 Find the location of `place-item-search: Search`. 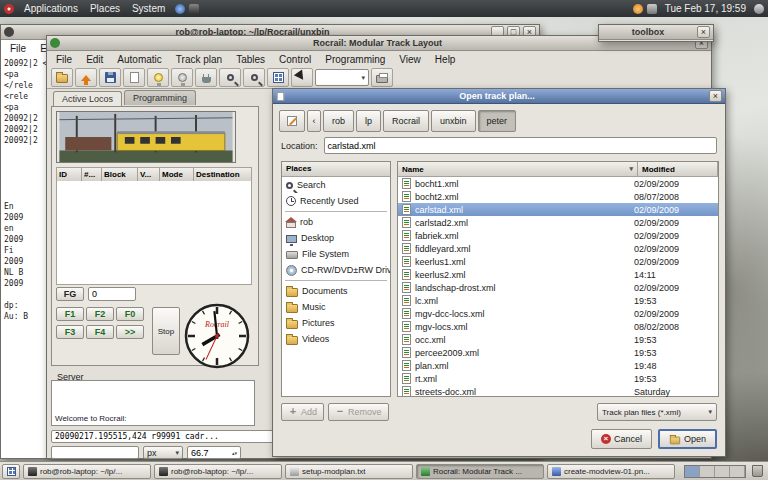

place-item-search: Search is located at coordinates (336, 185).